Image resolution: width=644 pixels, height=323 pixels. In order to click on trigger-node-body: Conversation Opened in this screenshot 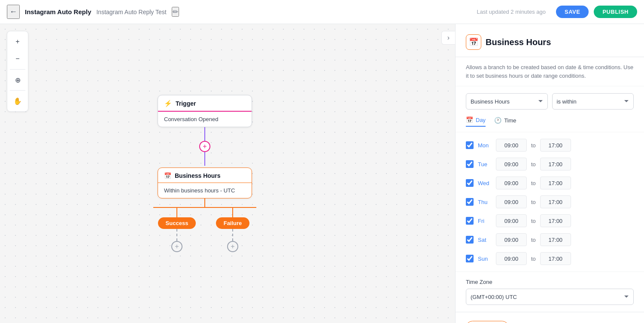, I will do `click(205, 119)`.